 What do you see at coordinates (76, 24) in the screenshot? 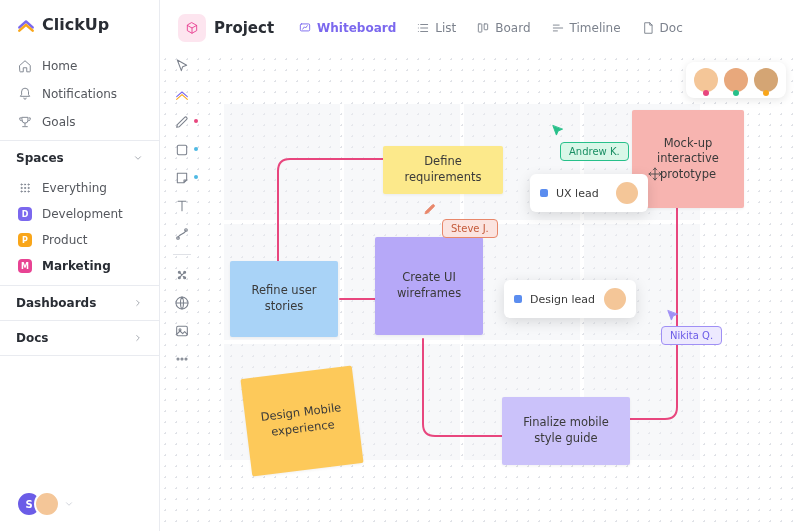
I see `logo-text: ClickUp` at bounding box center [76, 24].